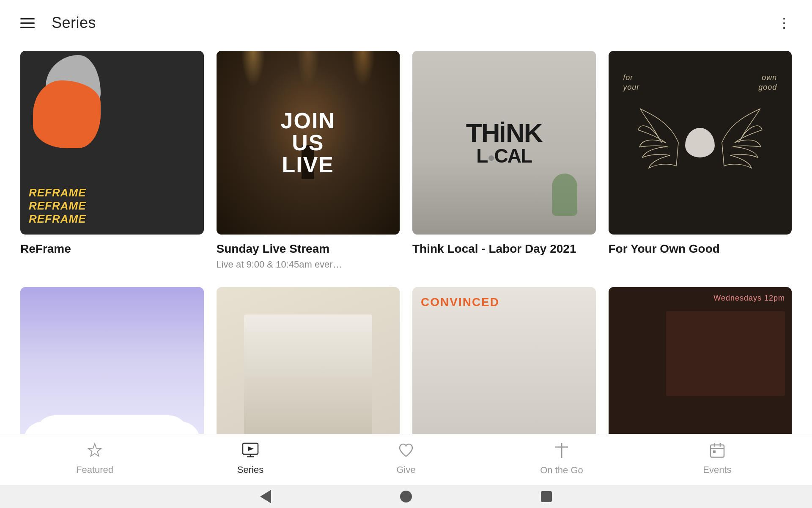 The width and height of the screenshot is (812, 508). I want to click on series-card-reframe: REFRAME REFRAME REFRAME ReFrame, so click(112, 160).